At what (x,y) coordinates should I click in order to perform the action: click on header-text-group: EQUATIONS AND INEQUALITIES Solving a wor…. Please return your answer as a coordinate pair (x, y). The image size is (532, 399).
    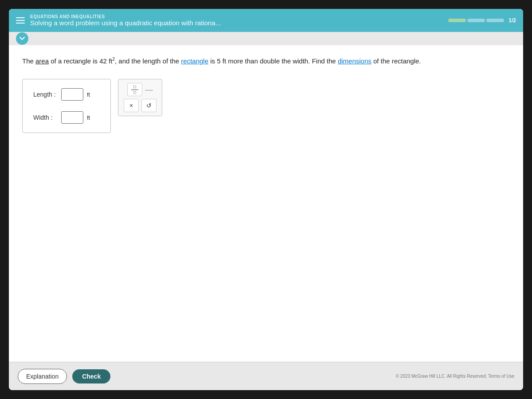
    Looking at the image, I should click on (237, 20).